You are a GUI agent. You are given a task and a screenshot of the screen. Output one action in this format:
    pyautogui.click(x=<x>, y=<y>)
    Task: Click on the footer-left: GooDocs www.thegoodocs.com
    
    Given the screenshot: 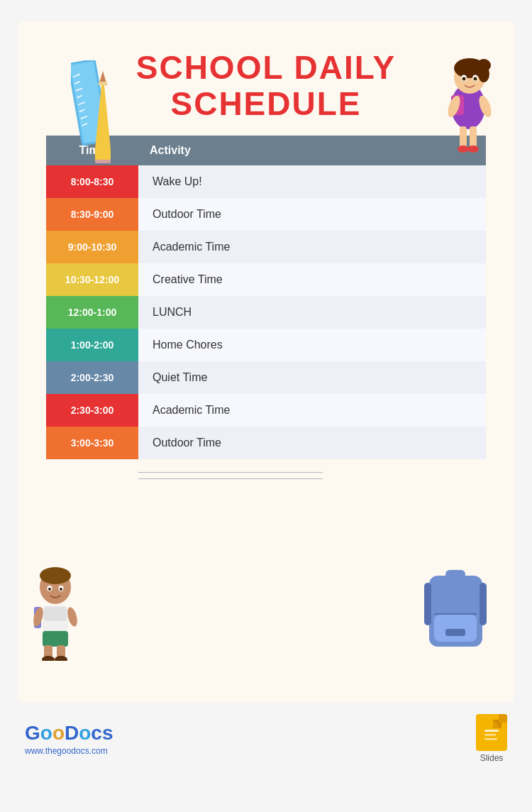 What is the action you would take?
    pyautogui.click(x=70, y=739)
    